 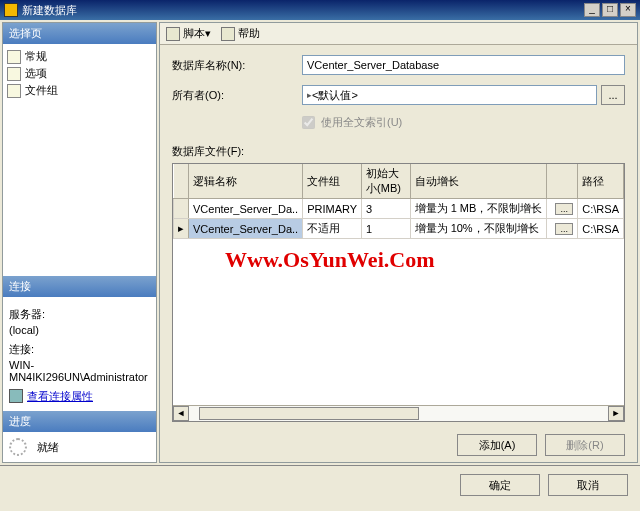 What do you see at coordinates (80, 90) in the screenshot?
I see `sidebar-item-filegroups: 文件组` at bounding box center [80, 90].